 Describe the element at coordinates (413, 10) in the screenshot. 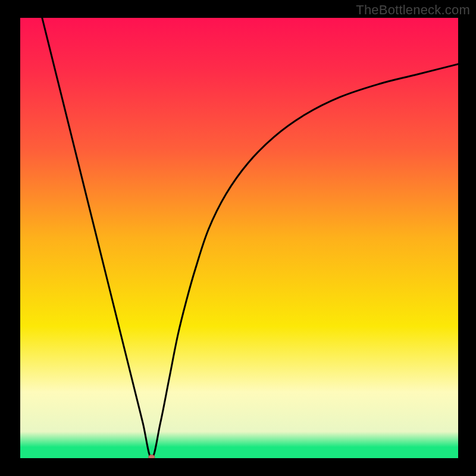

I see `watermark-text: TheBottleneck.com` at that location.